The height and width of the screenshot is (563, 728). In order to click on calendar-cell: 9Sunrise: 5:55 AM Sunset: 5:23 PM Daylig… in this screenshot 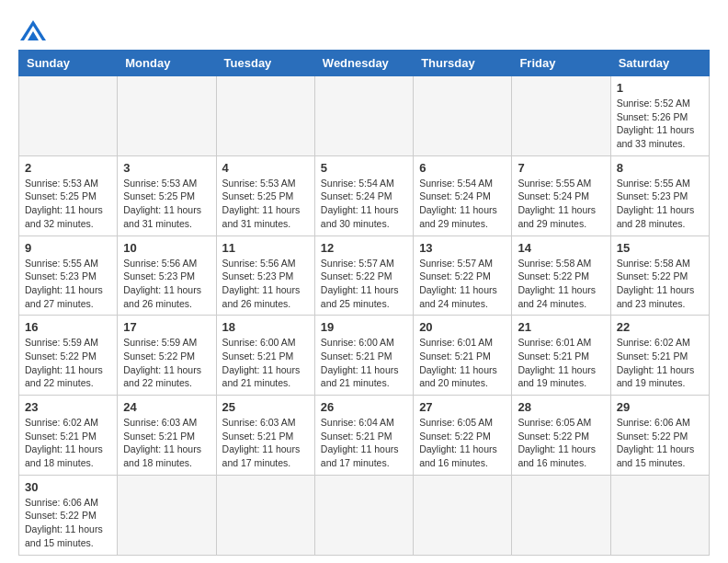, I will do `click(68, 276)`.